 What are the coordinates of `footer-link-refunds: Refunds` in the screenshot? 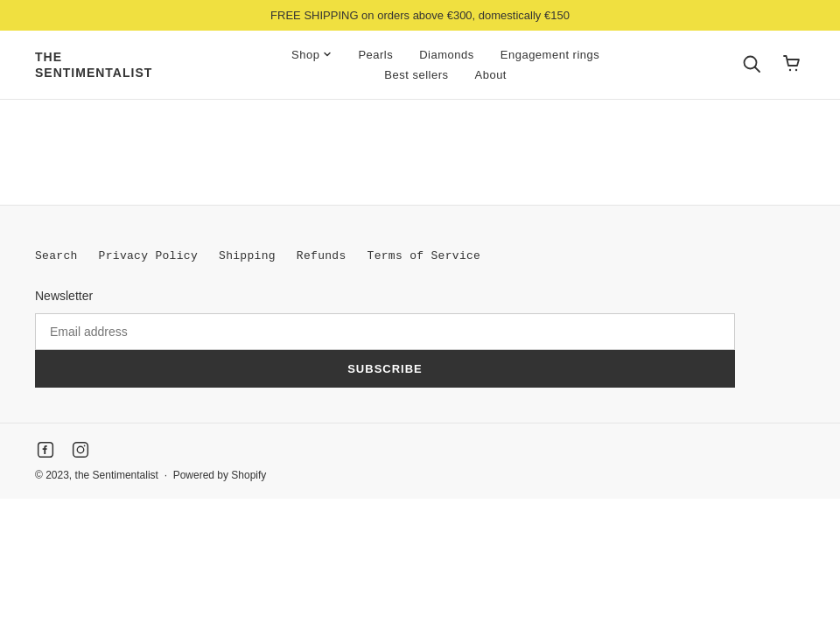 It's located at (322, 256).